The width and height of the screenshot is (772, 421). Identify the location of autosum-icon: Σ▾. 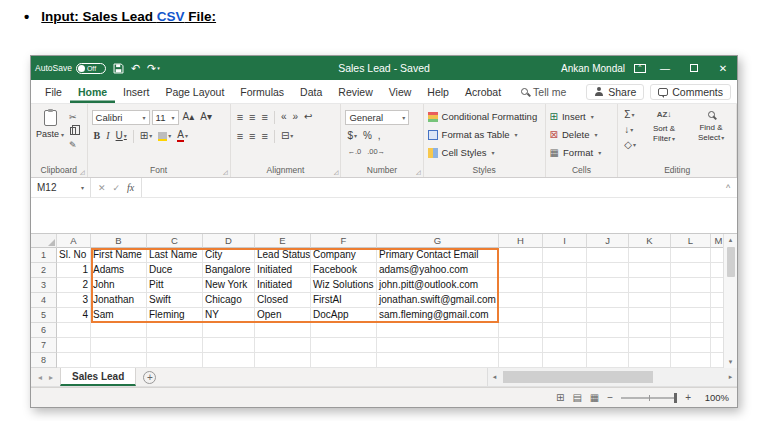
(630, 114).